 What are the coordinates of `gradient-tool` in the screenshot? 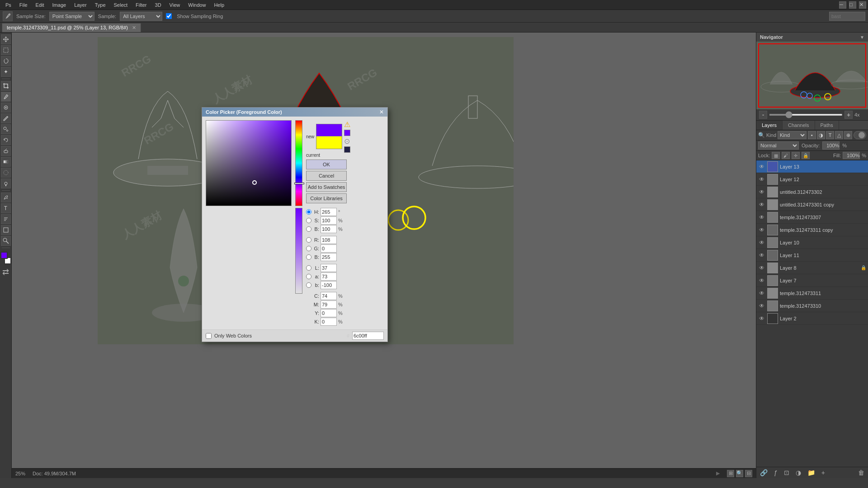 It's located at (6, 162).